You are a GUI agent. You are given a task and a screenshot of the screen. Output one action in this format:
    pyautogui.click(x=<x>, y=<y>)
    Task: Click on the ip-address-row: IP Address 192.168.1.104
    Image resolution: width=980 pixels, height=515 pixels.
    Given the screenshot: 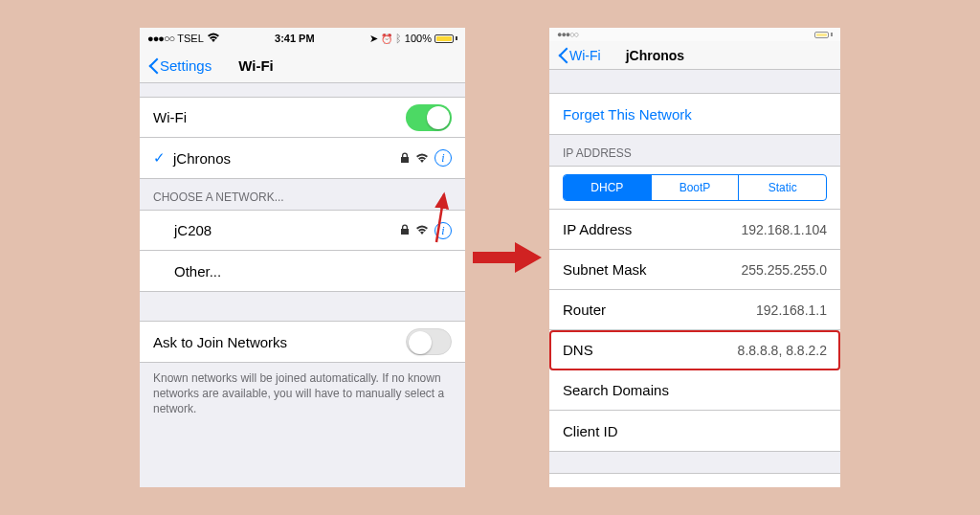 What is the action you would take?
    pyautogui.click(x=695, y=230)
    